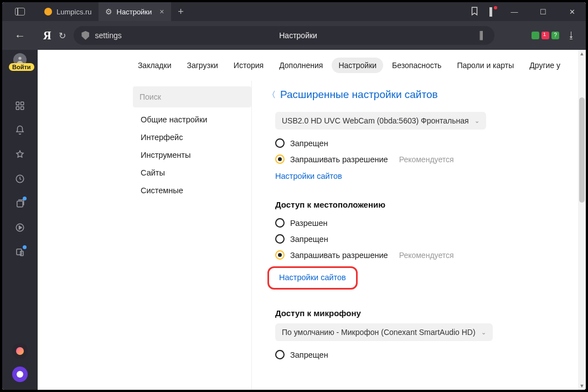  I want to click on play-icon, so click(20, 229).